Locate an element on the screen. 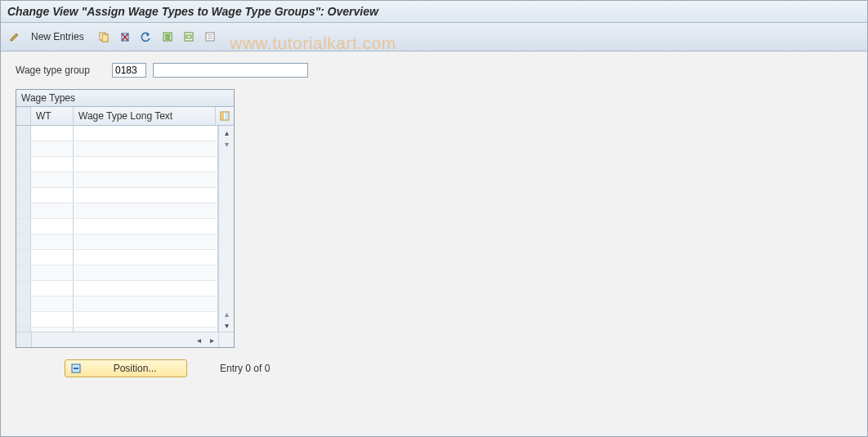 Image resolution: width=868 pixels, height=437 pixels. position-icon is located at coordinates (76, 368).